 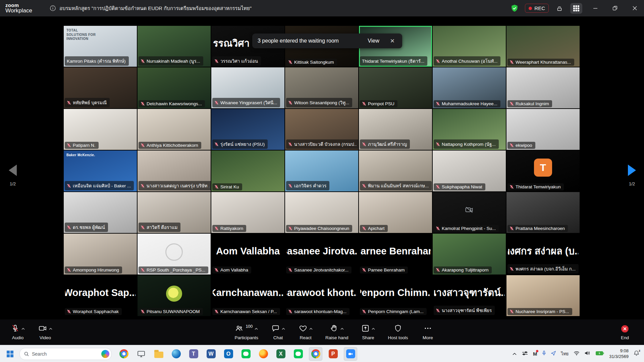 What do you see at coordinates (15, 329) in the screenshot?
I see `audio-icon` at bounding box center [15, 329].